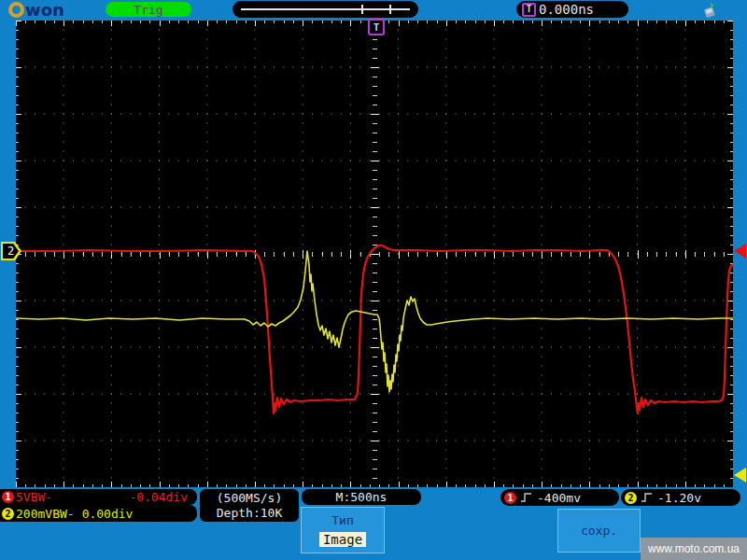  Describe the element at coordinates (362, 497) in the screenshot. I see `timebase-value: M:500ns` at that location.